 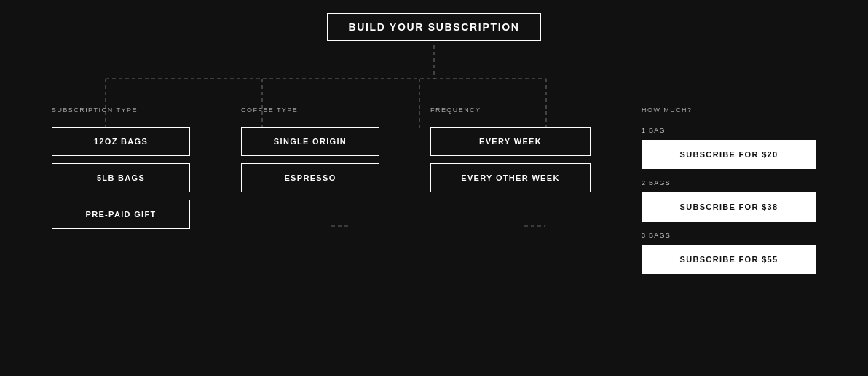 I want to click on subscribe-3-bags-button: SUBSCRIBE FOR $55, so click(x=729, y=259).